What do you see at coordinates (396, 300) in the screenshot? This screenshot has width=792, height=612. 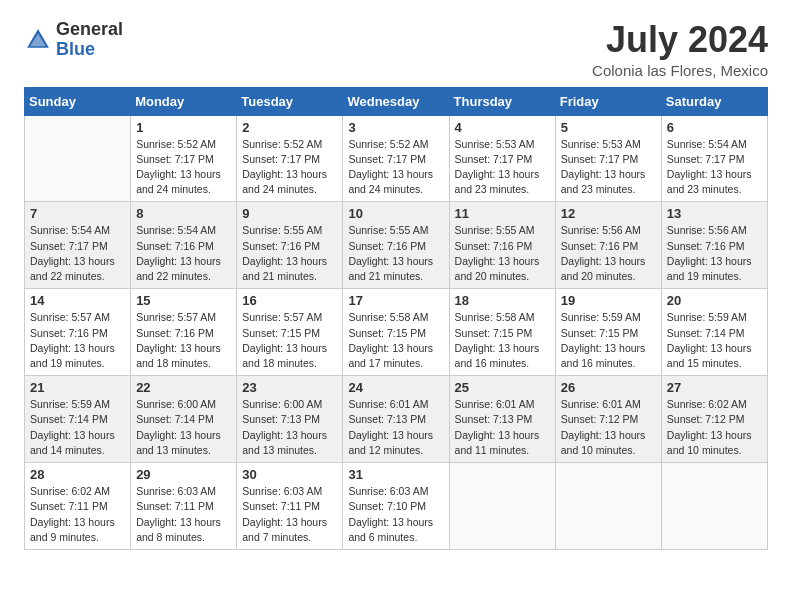 I see `day-number: 17` at bounding box center [396, 300].